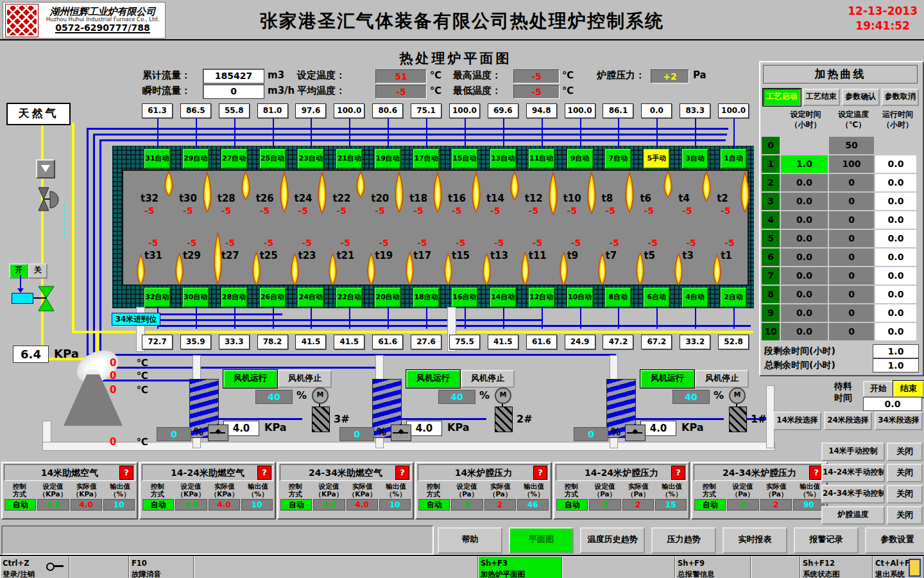 Image resolution: width=924 pixels, height=578 pixels. Describe the element at coordinates (733, 297) in the screenshot. I see `burner-mode-button: 2自动` at that location.